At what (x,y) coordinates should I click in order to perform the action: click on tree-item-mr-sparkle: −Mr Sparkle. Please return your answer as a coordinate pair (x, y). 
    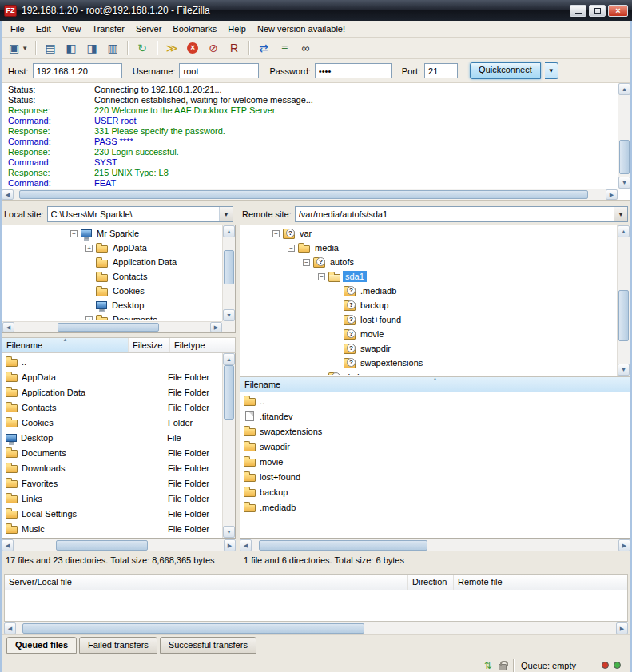
    Looking at the image, I should click on (112, 233).